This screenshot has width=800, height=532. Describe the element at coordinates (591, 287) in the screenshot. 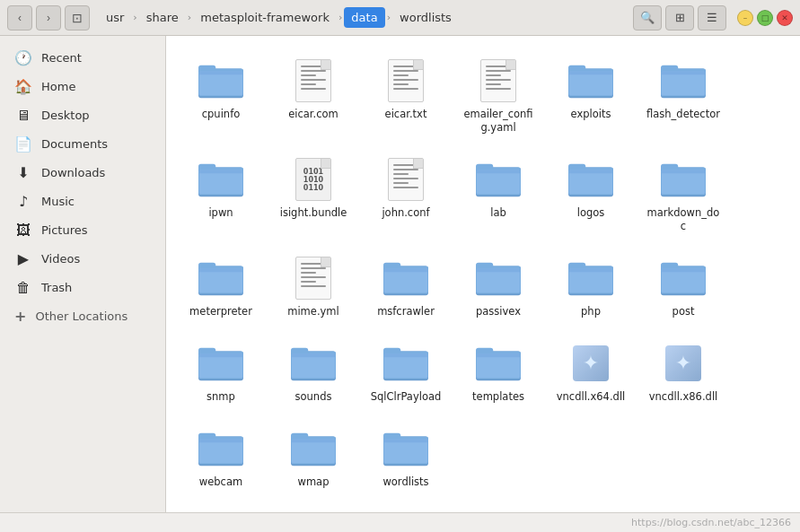

I see `file-item: php` at that location.